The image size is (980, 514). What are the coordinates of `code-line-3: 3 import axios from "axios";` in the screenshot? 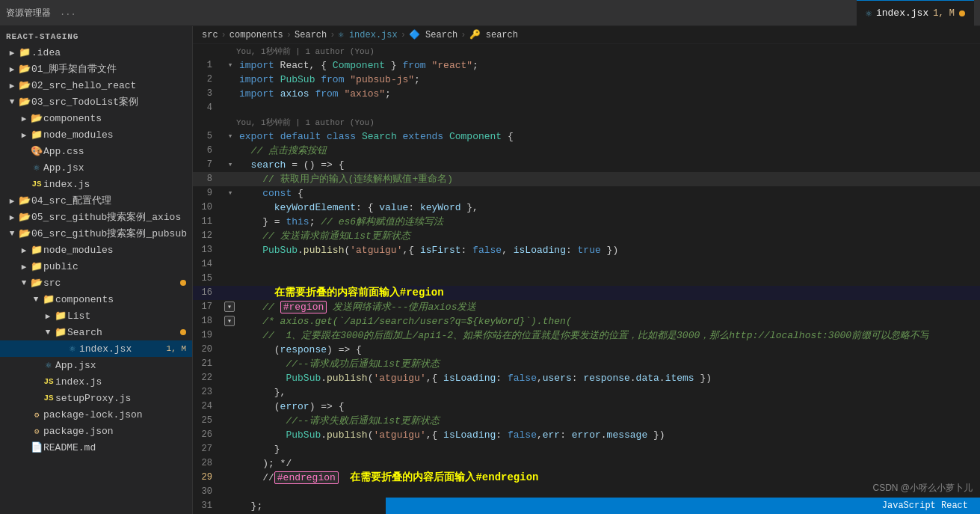 It's located at (586, 94).